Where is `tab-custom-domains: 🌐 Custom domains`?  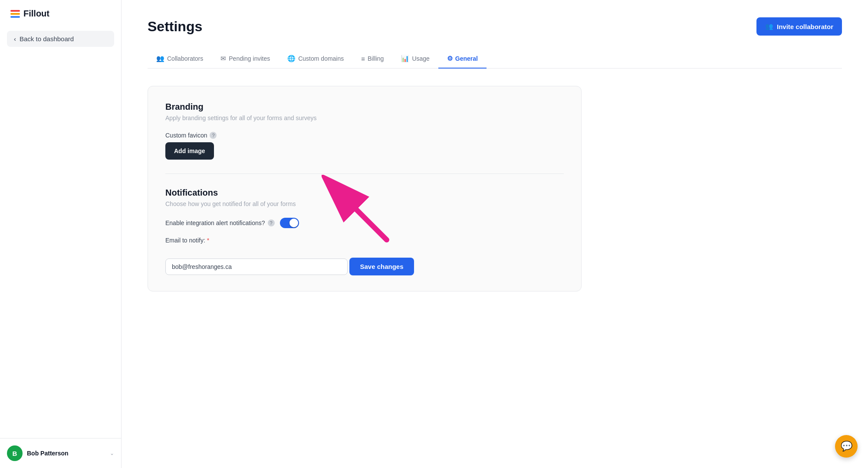
tab-custom-domains: 🌐 Custom domains is located at coordinates (316, 59).